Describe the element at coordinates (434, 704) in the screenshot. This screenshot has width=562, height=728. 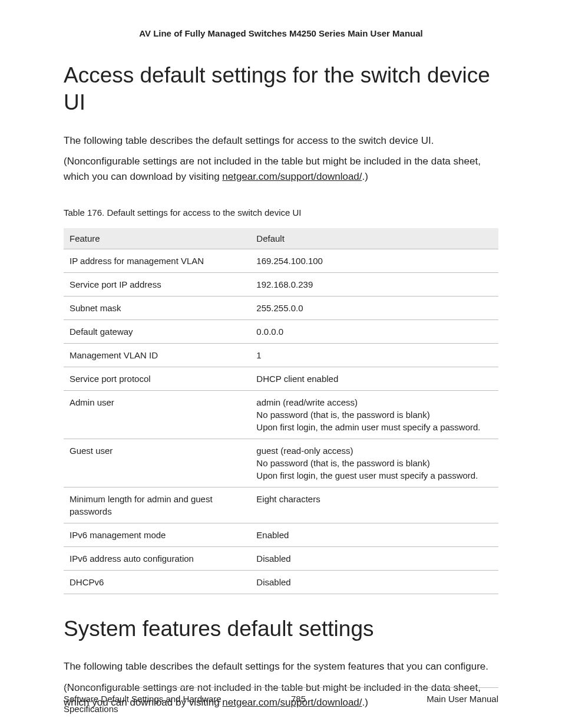
I see `footer-right: Main User Manual` at that location.